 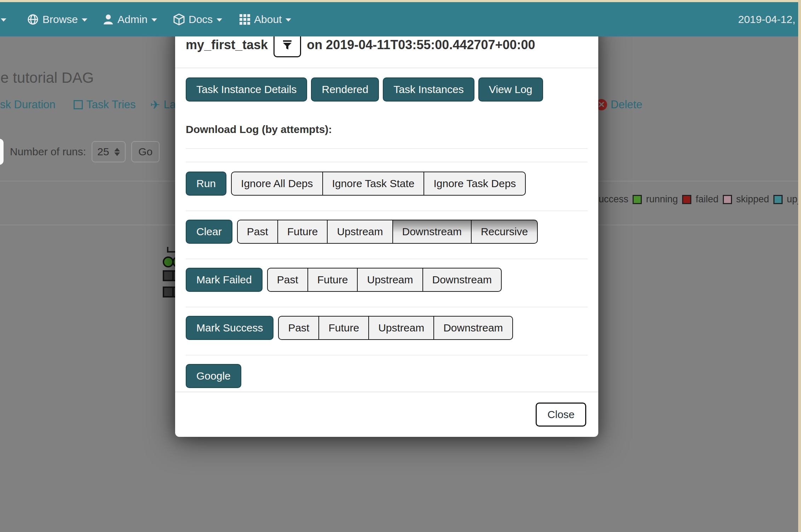 What do you see at coordinates (117, 152) in the screenshot?
I see `spinner-arrows-icon` at bounding box center [117, 152].